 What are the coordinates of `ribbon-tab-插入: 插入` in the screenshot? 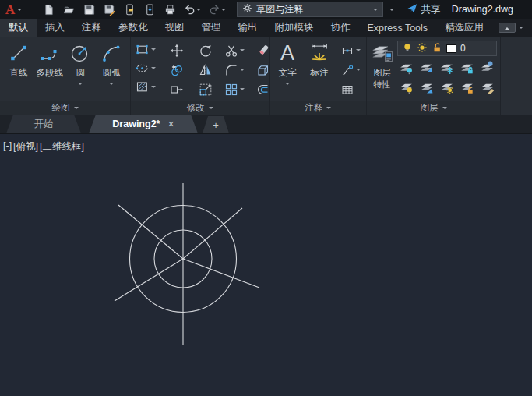 It's located at (55, 28).